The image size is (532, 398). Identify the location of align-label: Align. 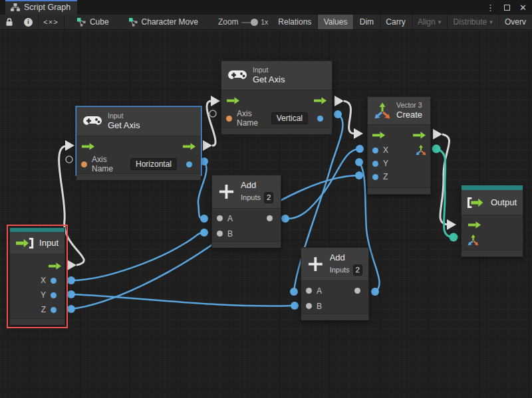
(427, 22).